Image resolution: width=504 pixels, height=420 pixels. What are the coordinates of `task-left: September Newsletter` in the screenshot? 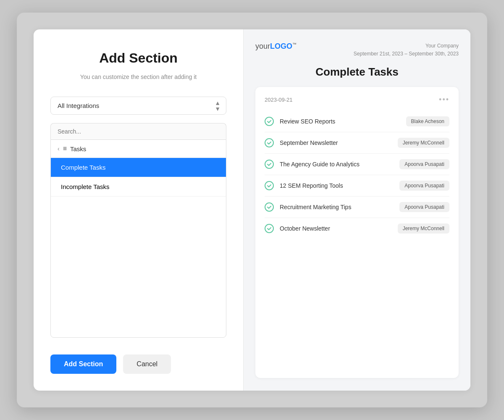 It's located at (302, 143).